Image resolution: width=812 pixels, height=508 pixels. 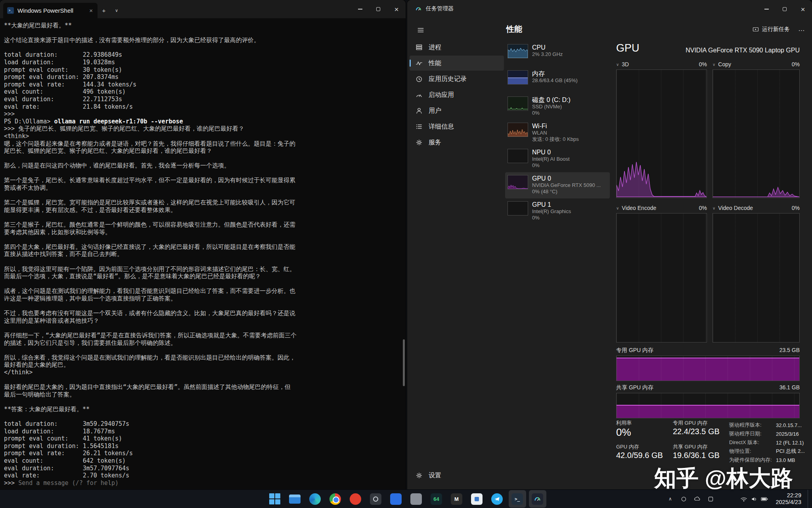 I want to click on terminal-line: **答案：大象的尾巴最好看。**, so click(x=205, y=410).